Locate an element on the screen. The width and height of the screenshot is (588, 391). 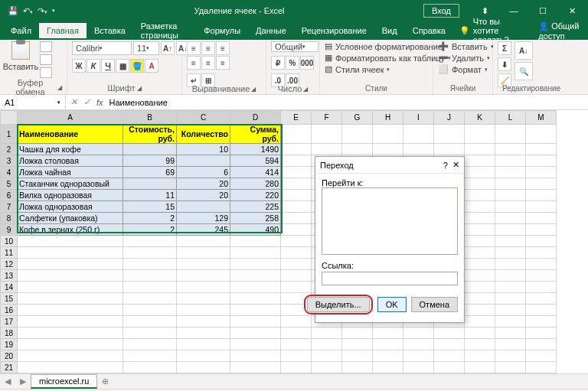
cell: Чашка для кофе is located at coordinates (70, 150).